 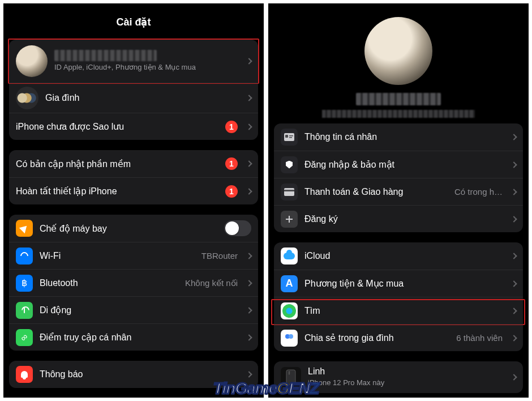 I want to click on subscriptions-label: Đăng ký, so click(x=404, y=219).